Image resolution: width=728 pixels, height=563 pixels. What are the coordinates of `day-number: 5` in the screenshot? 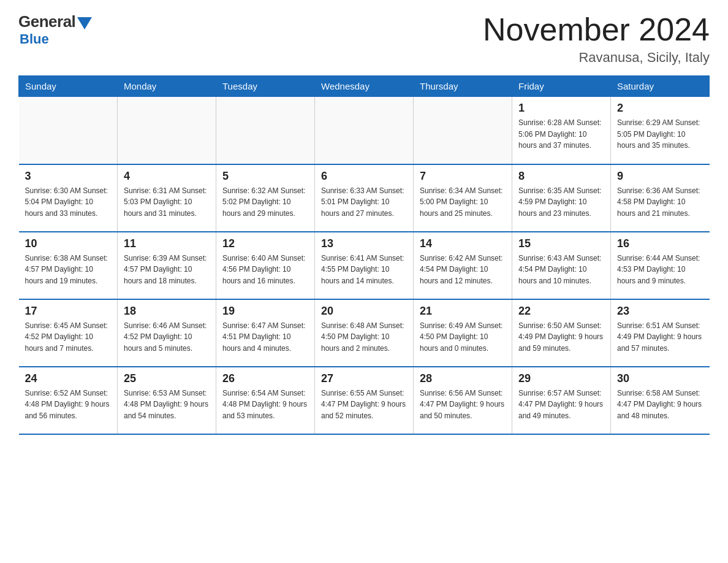 It's located at (265, 177).